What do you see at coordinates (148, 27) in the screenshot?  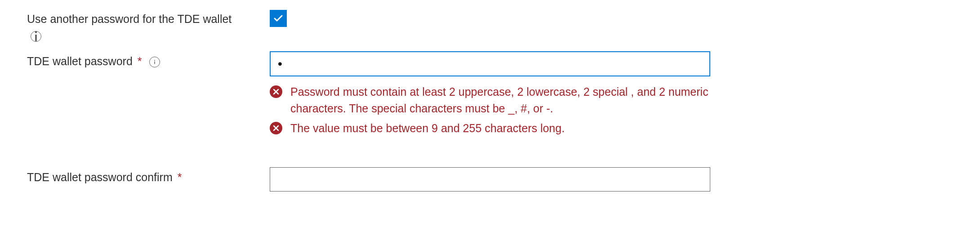 I see `use-another-password-label-col: Use another password for the TDE wallet` at bounding box center [148, 27].